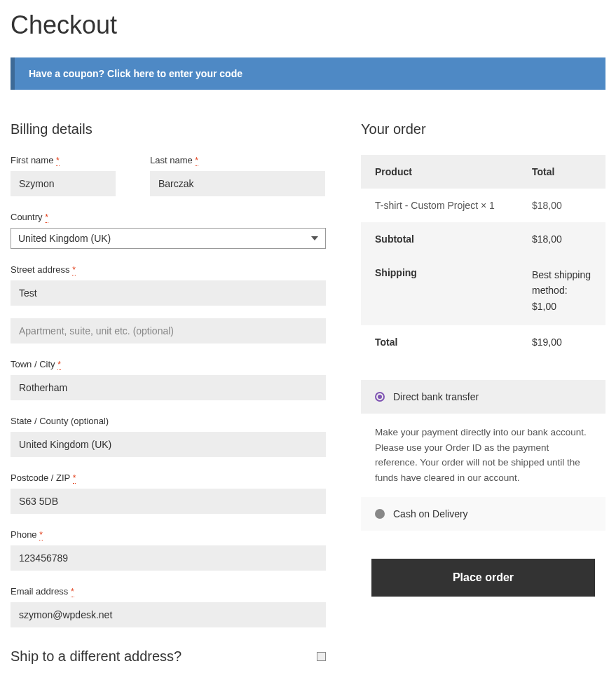  What do you see at coordinates (168, 501) in the screenshot?
I see `postcode-input` at bounding box center [168, 501].